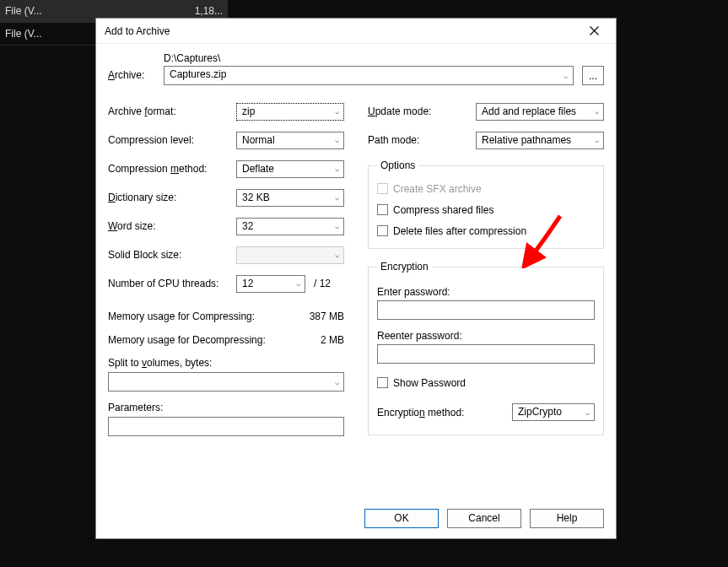 The height and width of the screenshot is (567, 728). I want to click on delete-checkbox-row: Delete files after compression, so click(486, 231).